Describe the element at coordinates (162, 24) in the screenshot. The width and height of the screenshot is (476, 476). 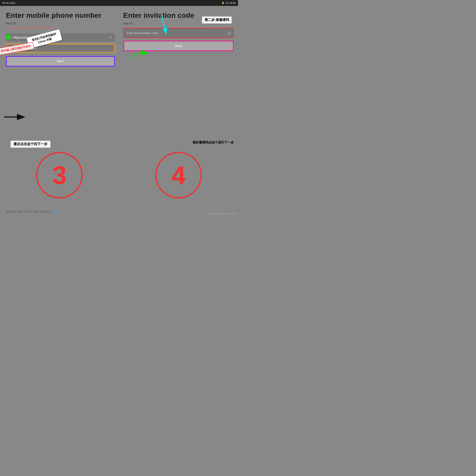
I see `arrow-to-invitation` at that location.